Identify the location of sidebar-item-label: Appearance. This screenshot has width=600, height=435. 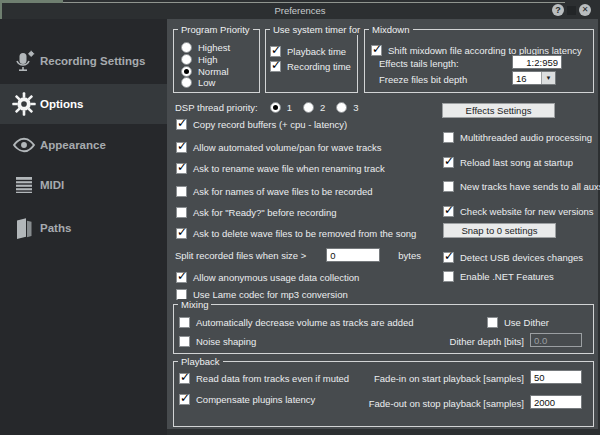
(73, 145).